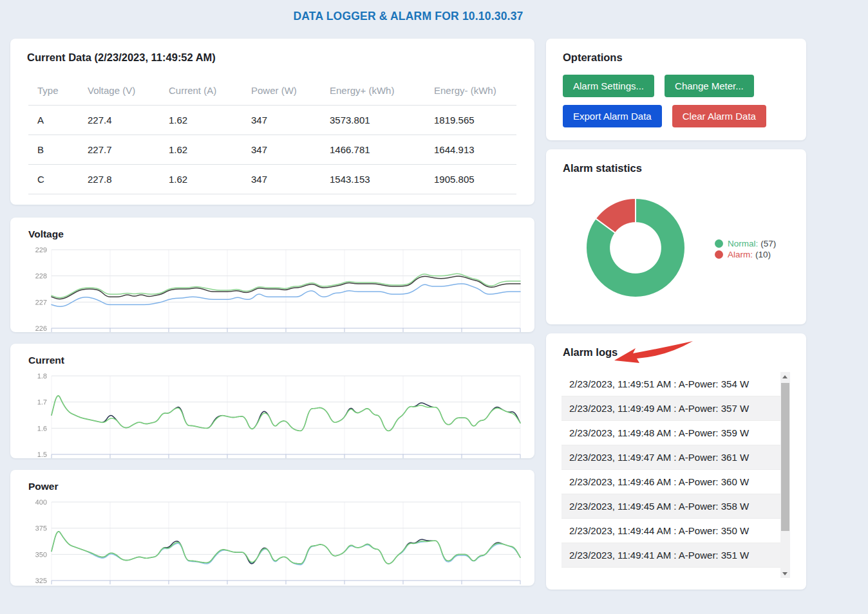  Describe the element at coordinates (276, 289) in the screenshot. I see `voltage-line-chart` at that location.